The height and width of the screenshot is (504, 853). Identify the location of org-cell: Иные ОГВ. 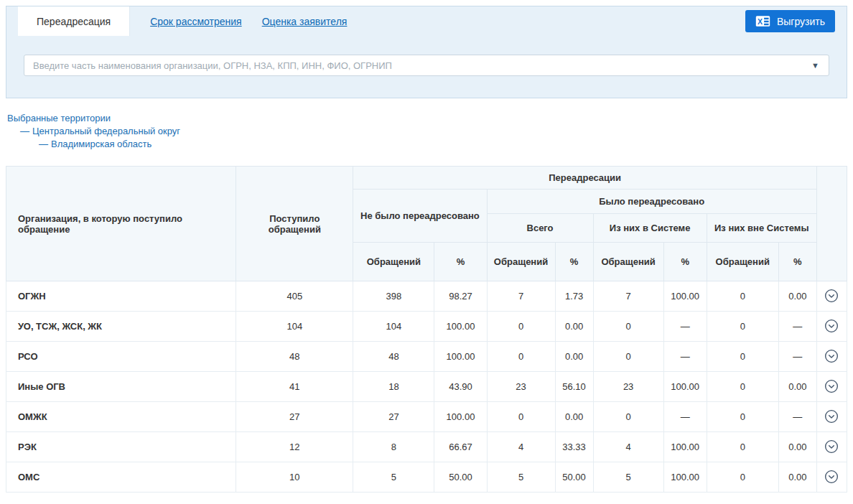
(121, 387).